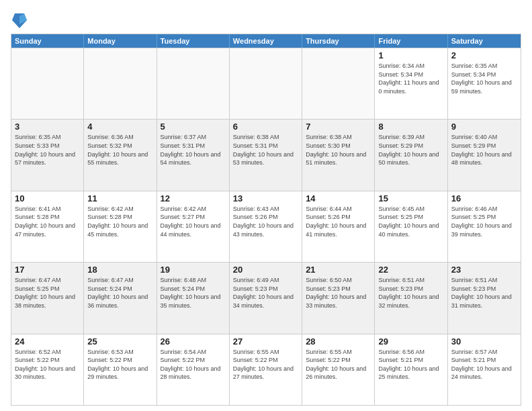  Describe the element at coordinates (266, 154) in the screenshot. I see `day-cell: 6Sunrise: 6:38 AMSunset: 5:31 PMDaylight…` at that location.